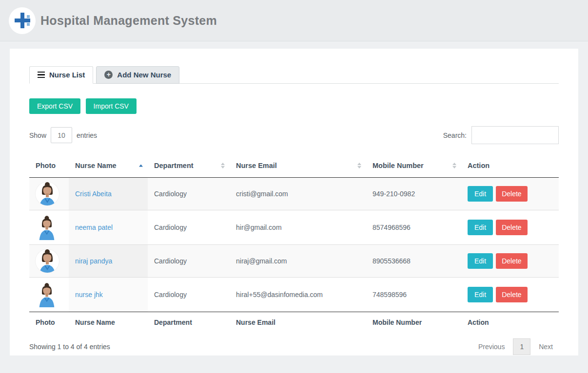  I want to click on tab-label: Add New Nurse, so click(144, 75).